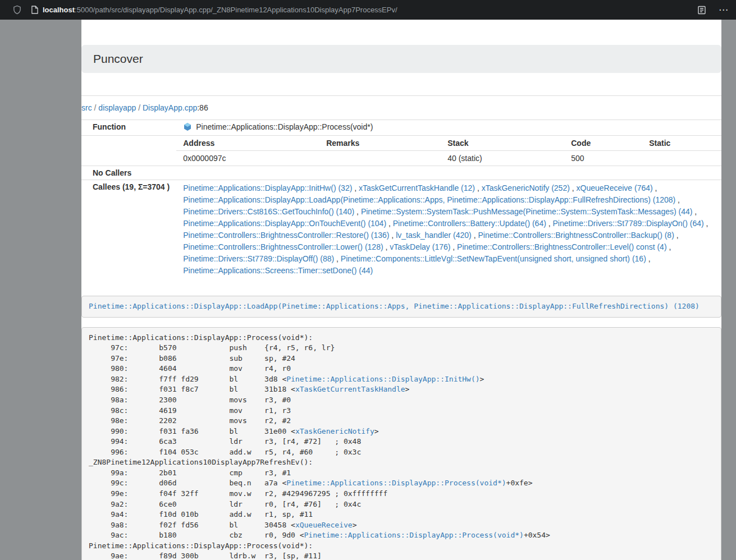 The width and height of the screenshot is (736, 560). Describe the element at coordinates (129, 173) in the screenshot. I see `no-callers-label: No Callers` at that location.